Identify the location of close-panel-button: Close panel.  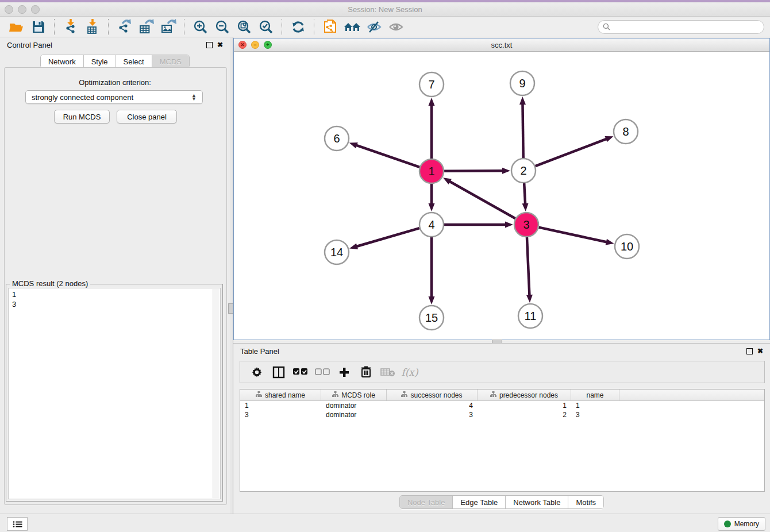
(147, 117).